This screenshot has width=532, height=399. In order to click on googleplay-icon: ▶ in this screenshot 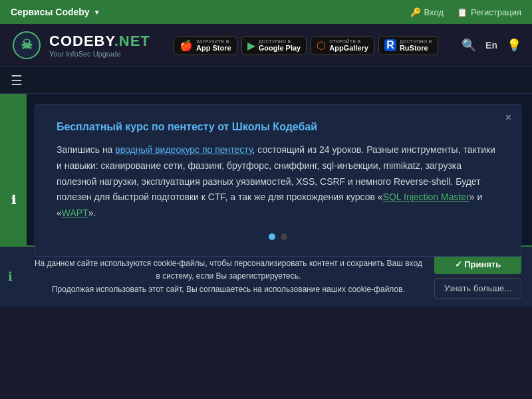, I will do `click(251, 45)`.